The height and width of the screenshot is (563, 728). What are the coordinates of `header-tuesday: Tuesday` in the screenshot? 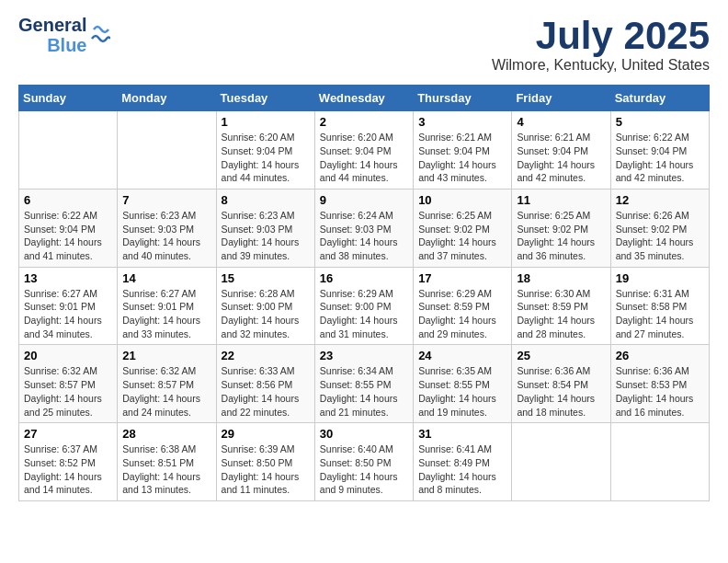 It's located at (265, 98).